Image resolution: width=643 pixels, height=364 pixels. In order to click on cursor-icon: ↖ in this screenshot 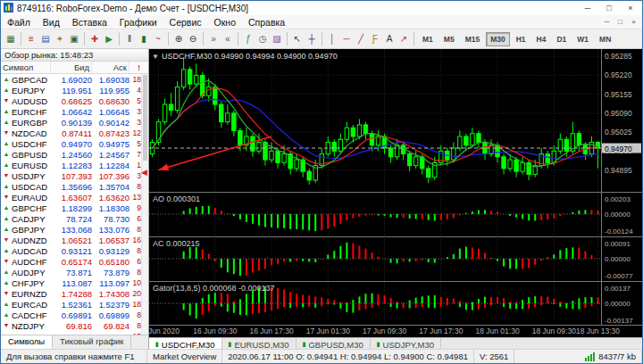, I will do `click(297, 39)`.